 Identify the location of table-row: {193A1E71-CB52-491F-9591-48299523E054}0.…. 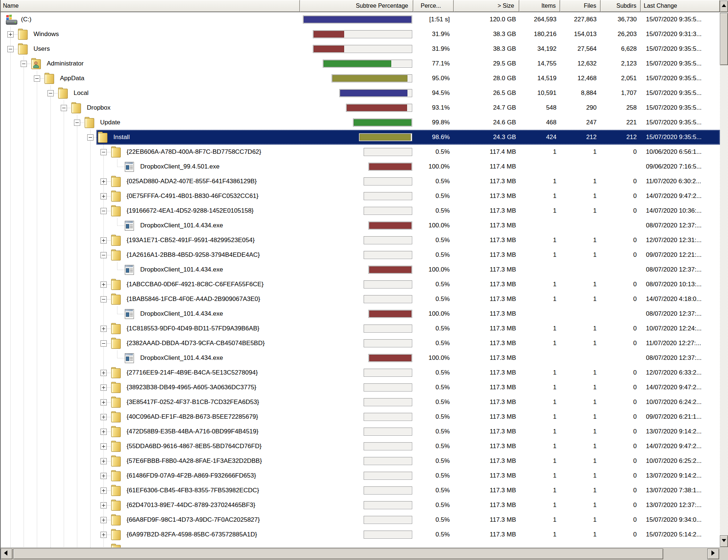
(360, 240).